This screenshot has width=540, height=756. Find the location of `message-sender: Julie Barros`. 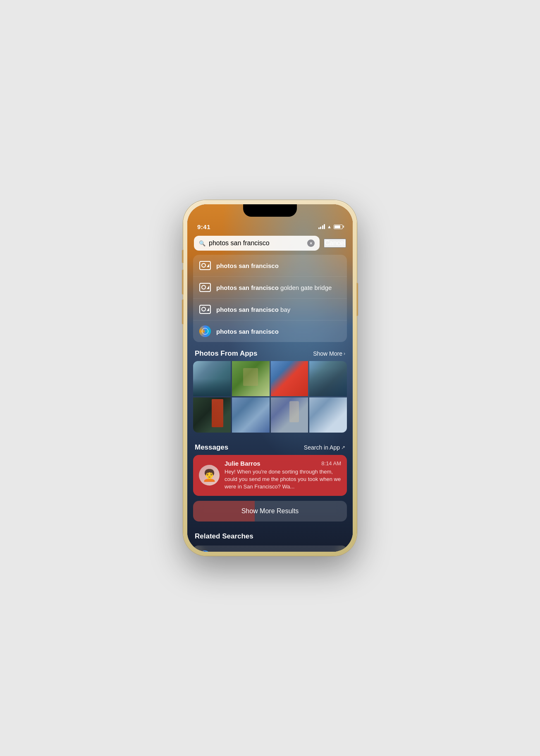

message-sender: Julie Barros is located at coordinates (242, 463).